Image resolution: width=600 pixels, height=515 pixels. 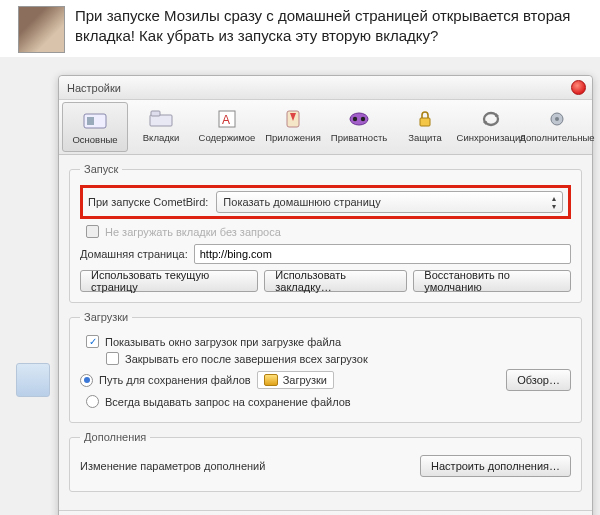 What do you see at coordinates (554, 203) in the screenshot?
I see `chevron-updown-icon: ▴▾` at bounding box center [554, 203].